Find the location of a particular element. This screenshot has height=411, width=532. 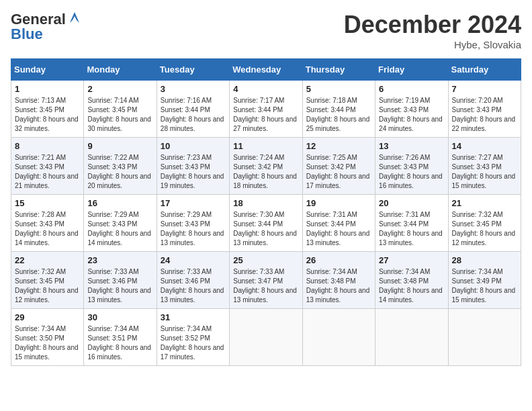

day-info: Sunrise: 7:33 AMSunset: 3:46 PMDaylight:… is located at coordinates (120, 286).